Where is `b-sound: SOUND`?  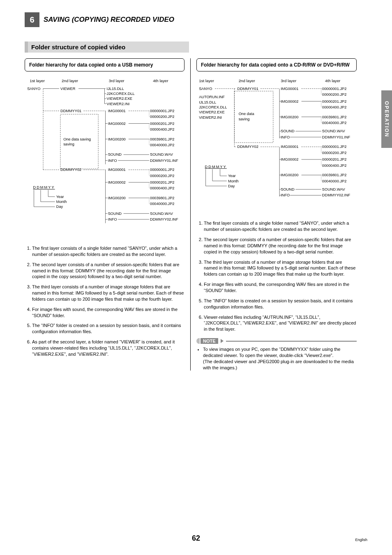
b-sound: SOUND is located at coordinates (288, 189).